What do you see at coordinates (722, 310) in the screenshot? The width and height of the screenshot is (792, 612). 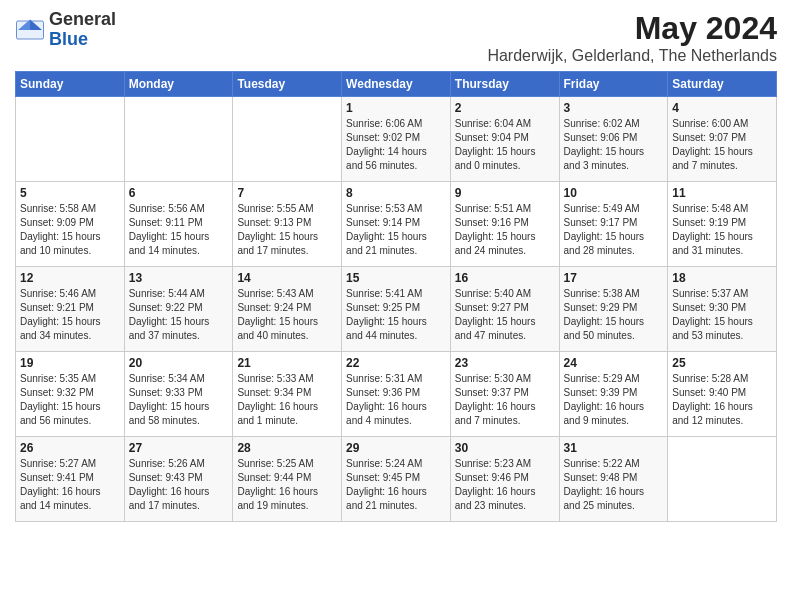 I see `day-cell: 18Sunrise: 5:37 AM Sunset: 9:30 PM Dayli…` at bounding box center [722, 310].